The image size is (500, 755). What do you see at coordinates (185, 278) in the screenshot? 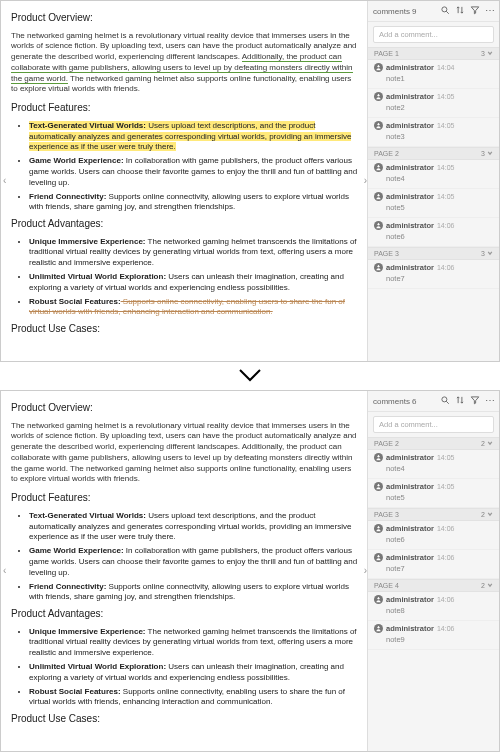
I see `advantages-list: Unique Immersive Experience: The network…` at bounding box center [185, 278].